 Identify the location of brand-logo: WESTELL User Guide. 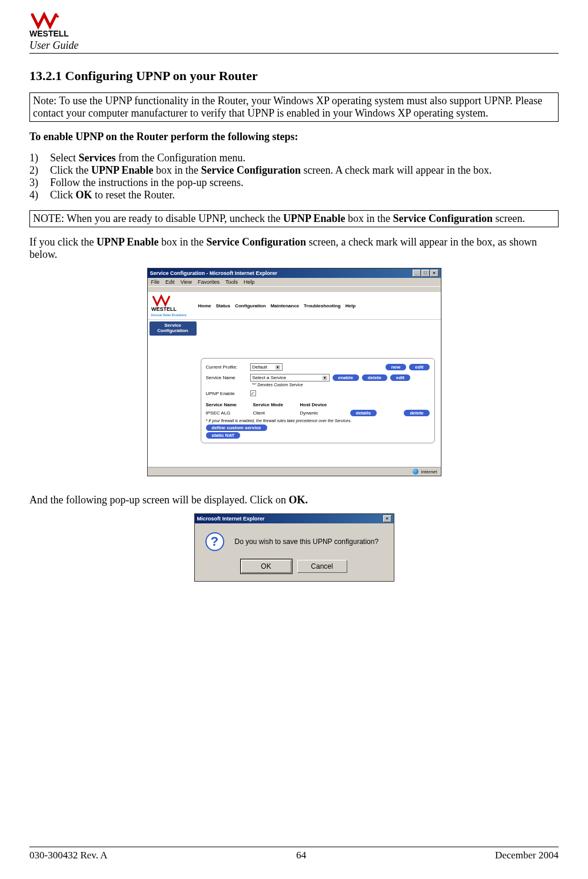
(294, 32).